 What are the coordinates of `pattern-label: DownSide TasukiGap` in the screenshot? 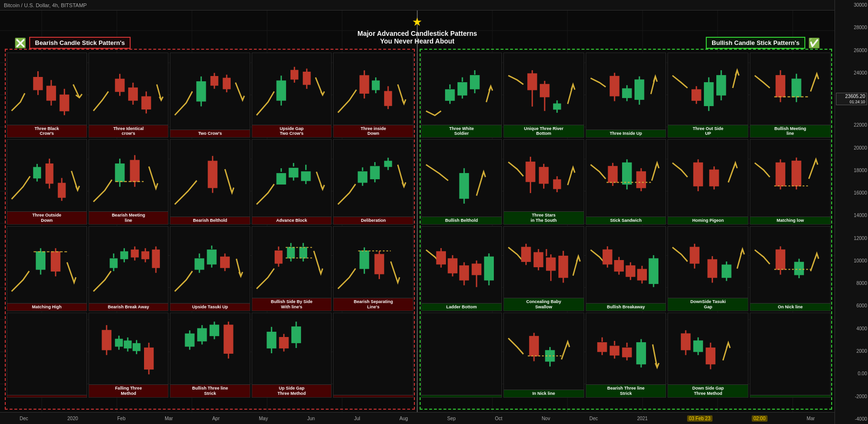 It's located at (708, 304).